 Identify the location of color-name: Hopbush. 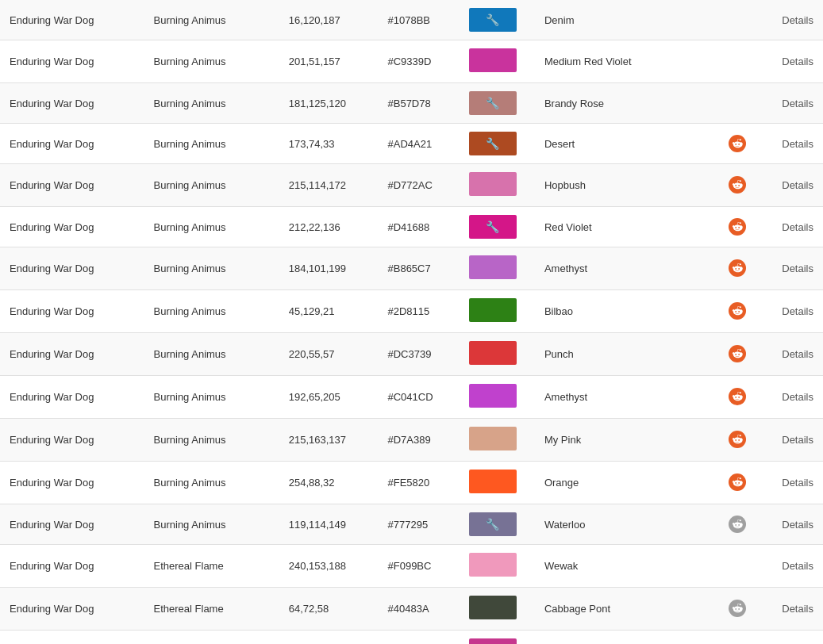
(625, 186).